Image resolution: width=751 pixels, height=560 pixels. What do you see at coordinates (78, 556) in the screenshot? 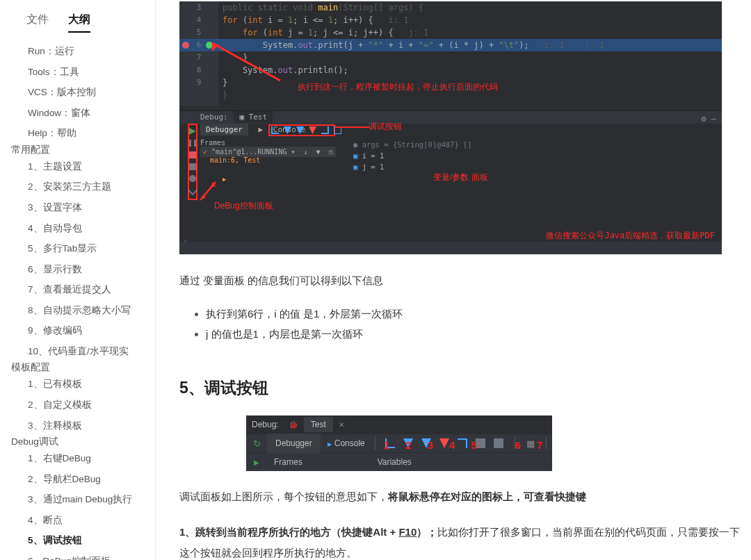
I see `nav-item: 6、DeBug控制面板` at bounding box center [78, 556].